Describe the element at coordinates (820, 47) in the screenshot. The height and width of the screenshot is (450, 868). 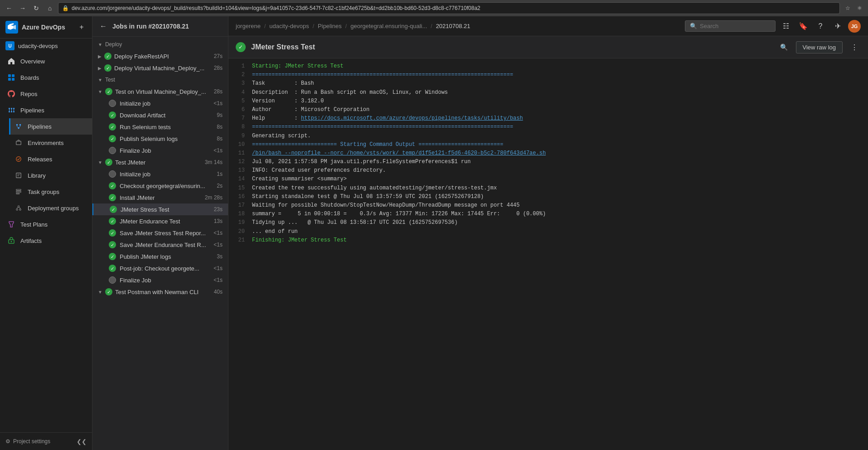
I see `view-raw-log-button: View raw log` at that location.